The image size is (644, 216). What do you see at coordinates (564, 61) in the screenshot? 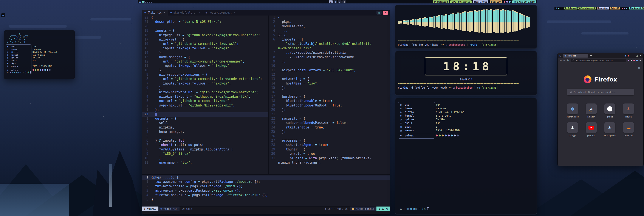
I see `forward-icon: →` at bounding box center [564, 61].